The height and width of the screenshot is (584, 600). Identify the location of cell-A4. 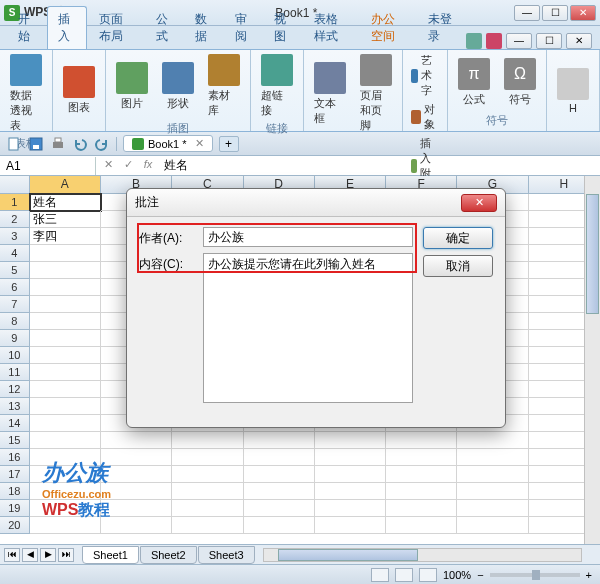
(66, 254).